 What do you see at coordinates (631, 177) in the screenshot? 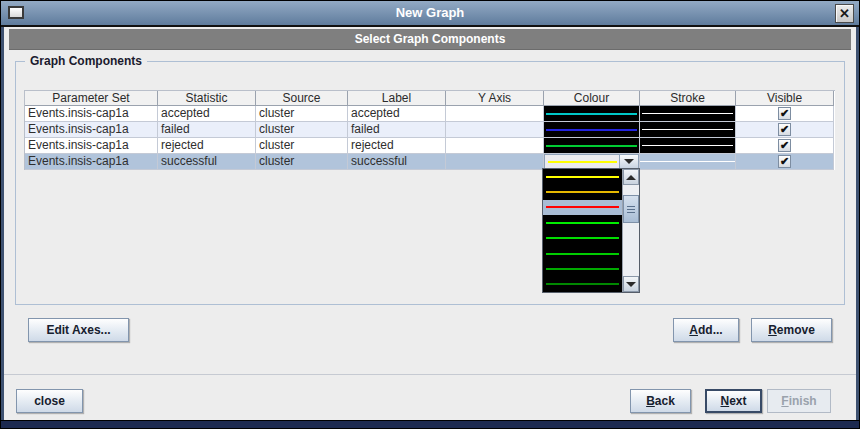
I see `scroll-up-button` at bounding box center [631, 177].